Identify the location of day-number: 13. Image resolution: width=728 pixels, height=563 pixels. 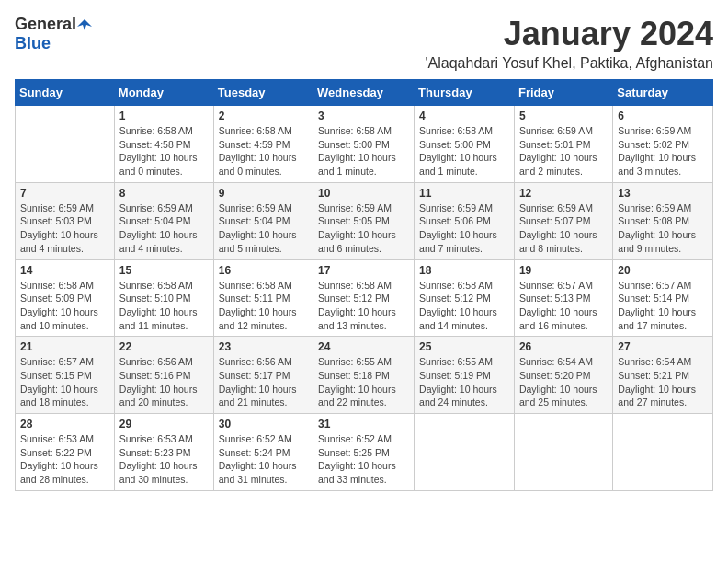
(663, 193).